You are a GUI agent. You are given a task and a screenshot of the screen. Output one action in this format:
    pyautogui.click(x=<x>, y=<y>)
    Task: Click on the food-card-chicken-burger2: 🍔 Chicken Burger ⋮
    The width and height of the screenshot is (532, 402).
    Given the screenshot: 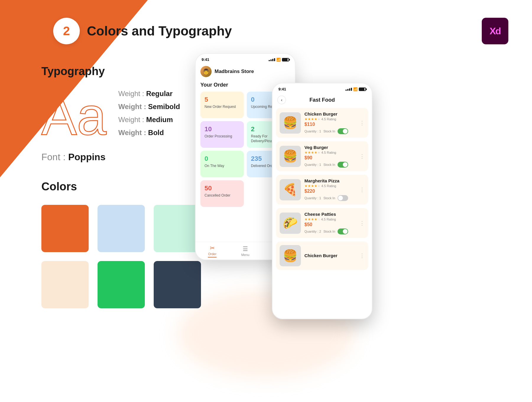 What is the action you would take?
    pyautogui.click(x=322, y=256)
    